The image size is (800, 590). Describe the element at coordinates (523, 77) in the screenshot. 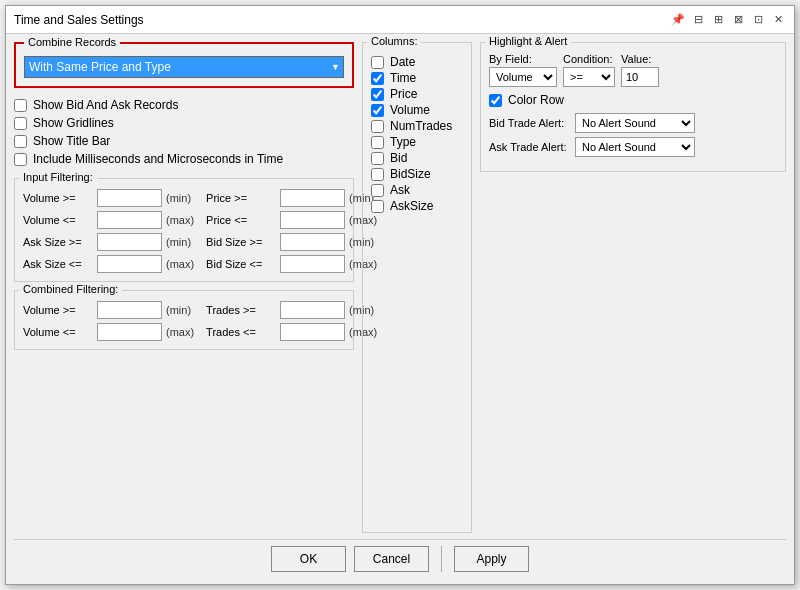

I see `by-field-select: Volume Price NumTrades` at that location.